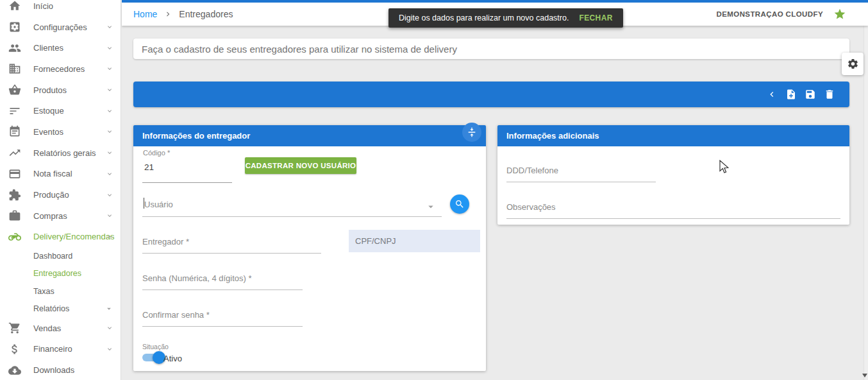  I want to click on sidebar-item-label: Eventos, so click(49, 132).